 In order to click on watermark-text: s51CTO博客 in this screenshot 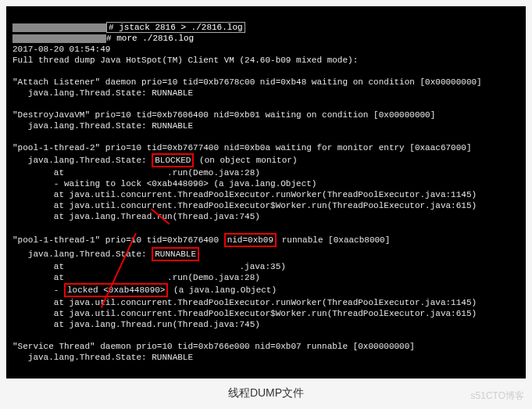, I will do `click(498, 396)`.